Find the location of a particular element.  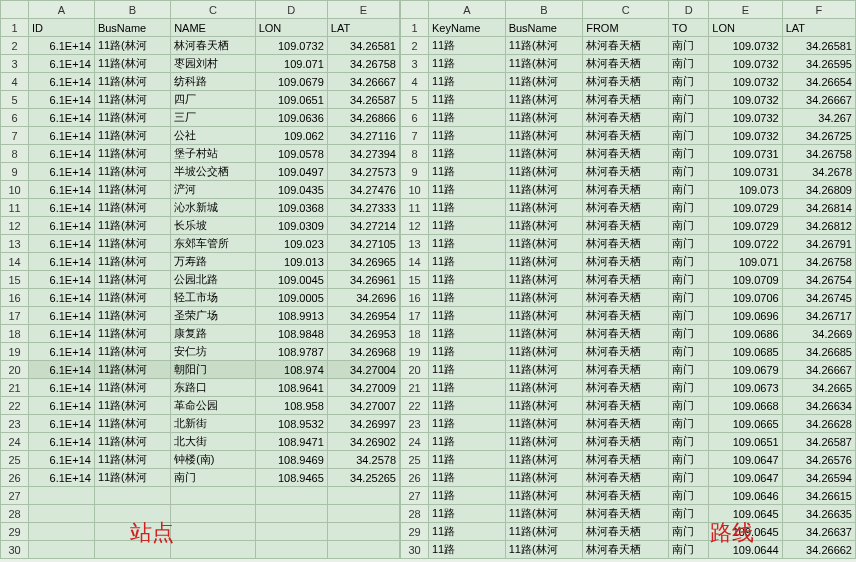

data-cell: 34.26997 is located at coordinates (363, 424).